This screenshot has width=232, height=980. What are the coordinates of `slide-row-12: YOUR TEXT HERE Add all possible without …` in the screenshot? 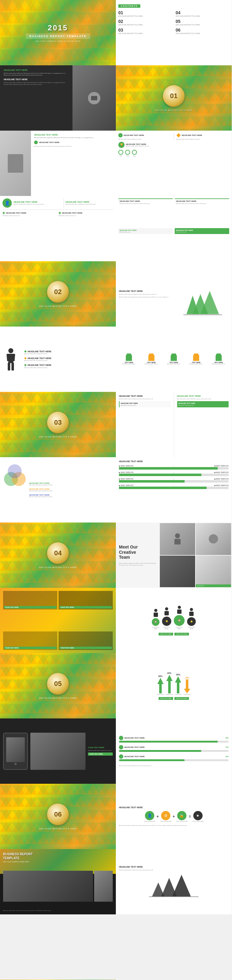 It's located at (116, 751).